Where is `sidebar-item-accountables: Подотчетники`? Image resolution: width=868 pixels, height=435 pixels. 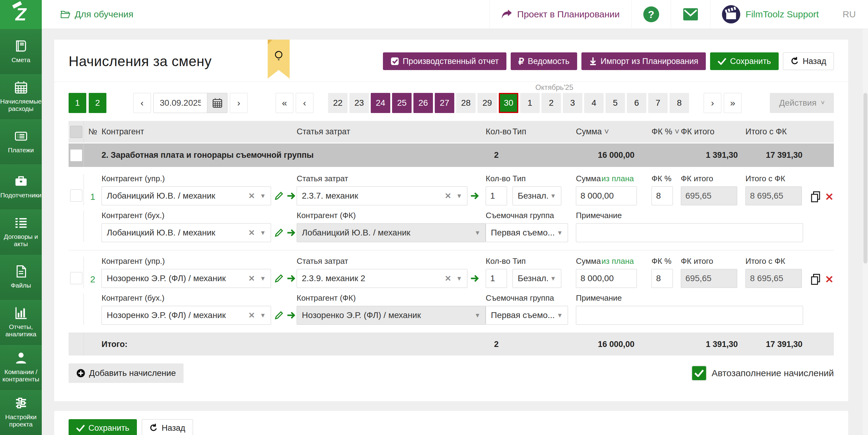
sidebar-item-accountables: Подотчетники is located at coordinates (21, 187).